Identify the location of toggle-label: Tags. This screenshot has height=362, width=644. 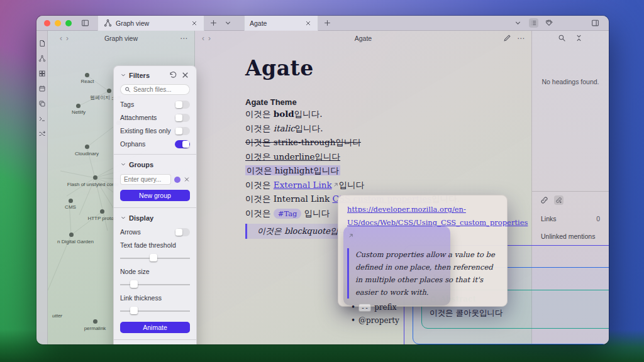
(127, 104).